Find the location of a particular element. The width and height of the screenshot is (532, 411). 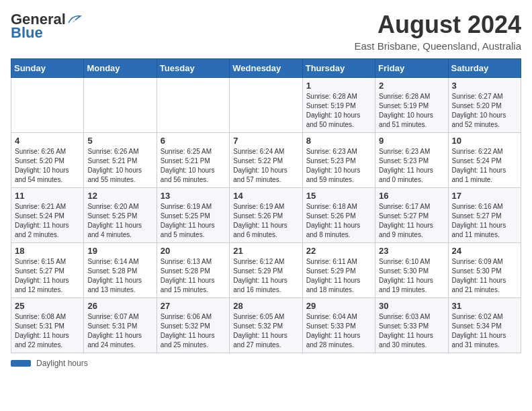

day-number: 19 is located at coordinates (120, 251).